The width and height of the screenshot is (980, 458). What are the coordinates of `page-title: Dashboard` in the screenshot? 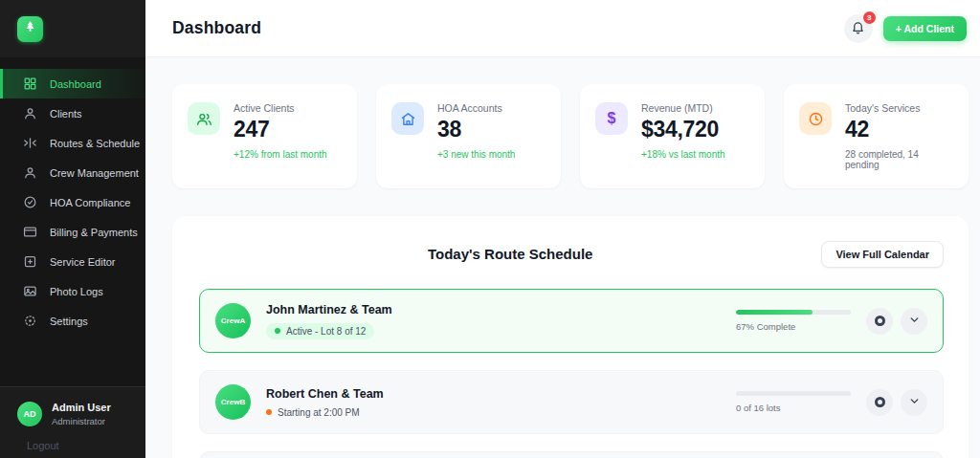 It's located at (216, 29).